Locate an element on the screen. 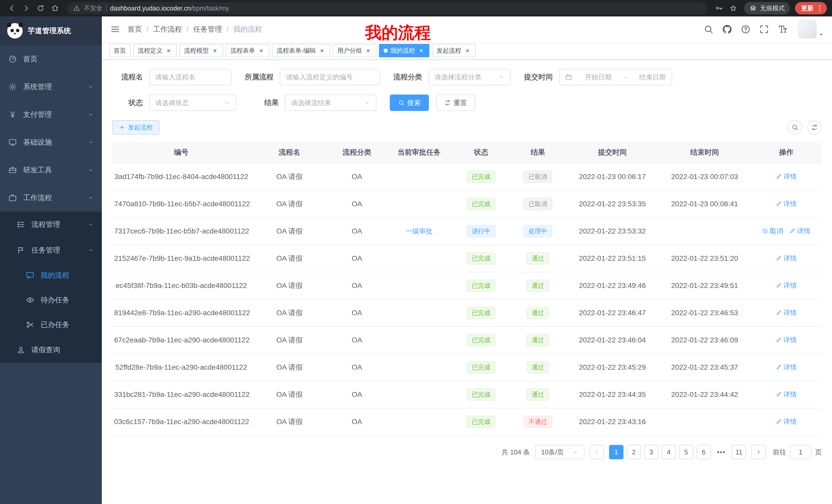  date-range-picker: 开始日期 - 结束日期 is located at coordinates (615, 77).